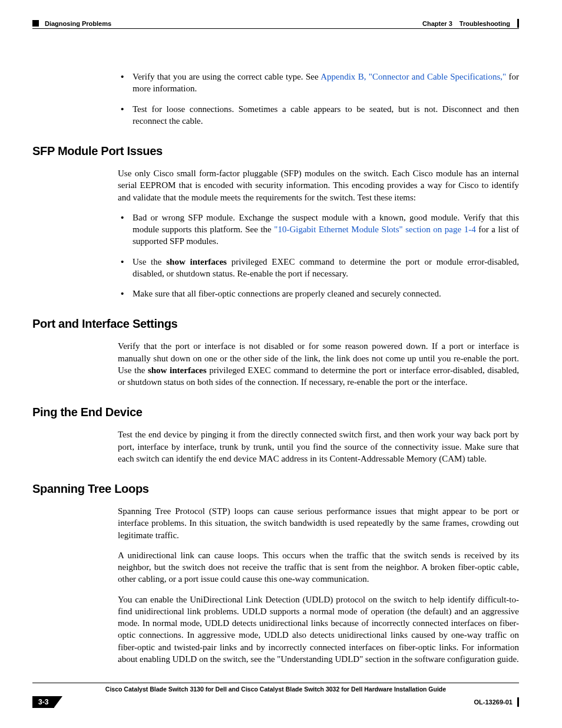 The height and width of the screenshot is (728, 562). Describe the element at coordinates (72, 24) in the screenshot. I see `header-left: Diagnosing Problems` at that location.